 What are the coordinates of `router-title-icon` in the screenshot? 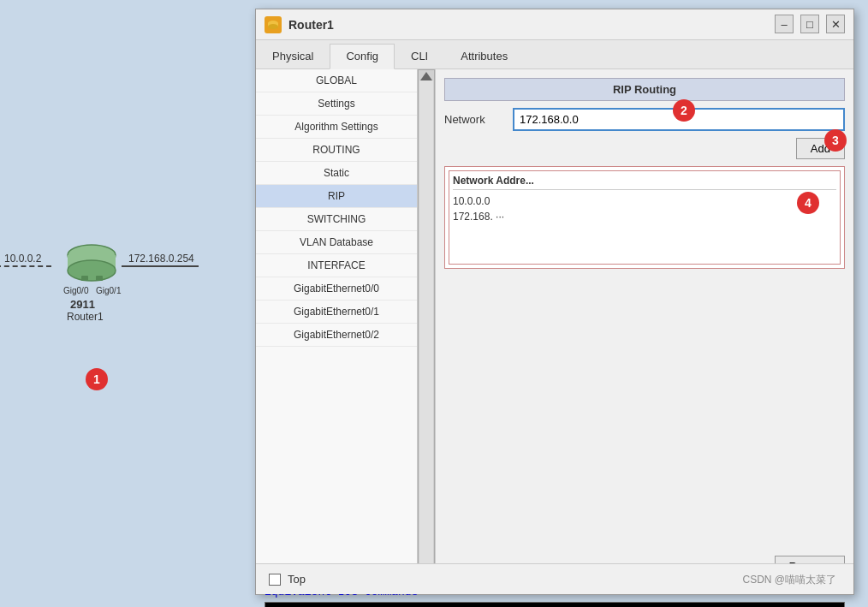 It's located at (273, 25).